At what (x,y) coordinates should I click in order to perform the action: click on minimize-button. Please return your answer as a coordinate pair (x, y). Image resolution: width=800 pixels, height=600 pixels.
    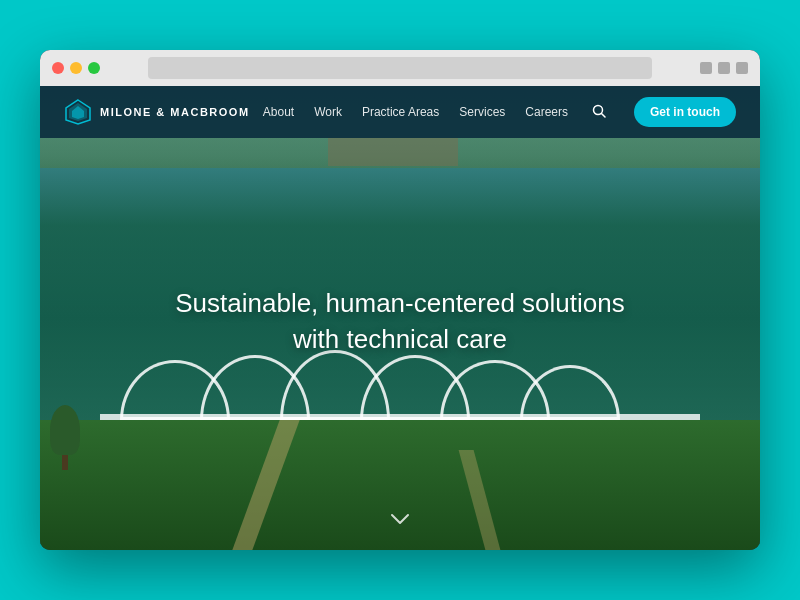
    Looking at the image, I should click on (76, 68).